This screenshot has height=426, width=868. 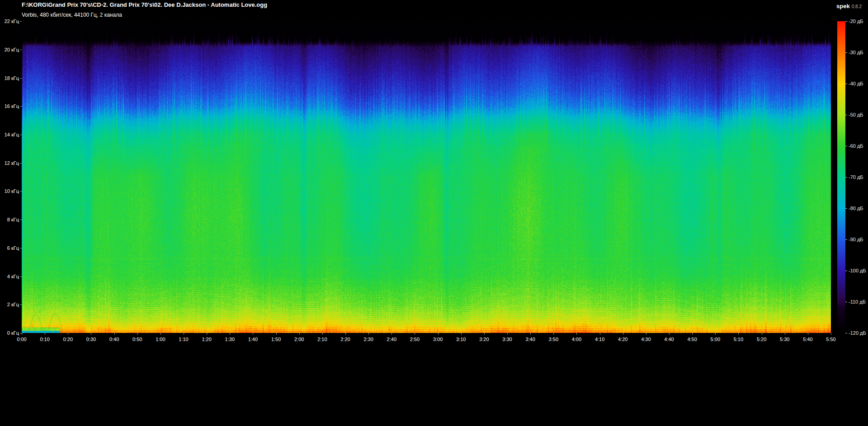 What do you see at coordinates (10, 333) in the screenshot?
I see `freq-axis-label: 0 кГц` at bounding box center [10, 333].